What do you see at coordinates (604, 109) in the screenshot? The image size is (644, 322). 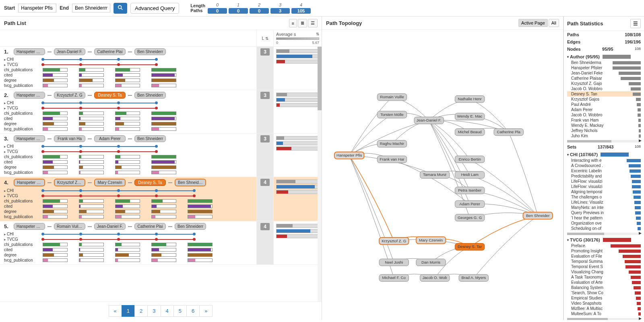 I see `stat-item: Adam Perer` at bounding box center [604, 109].